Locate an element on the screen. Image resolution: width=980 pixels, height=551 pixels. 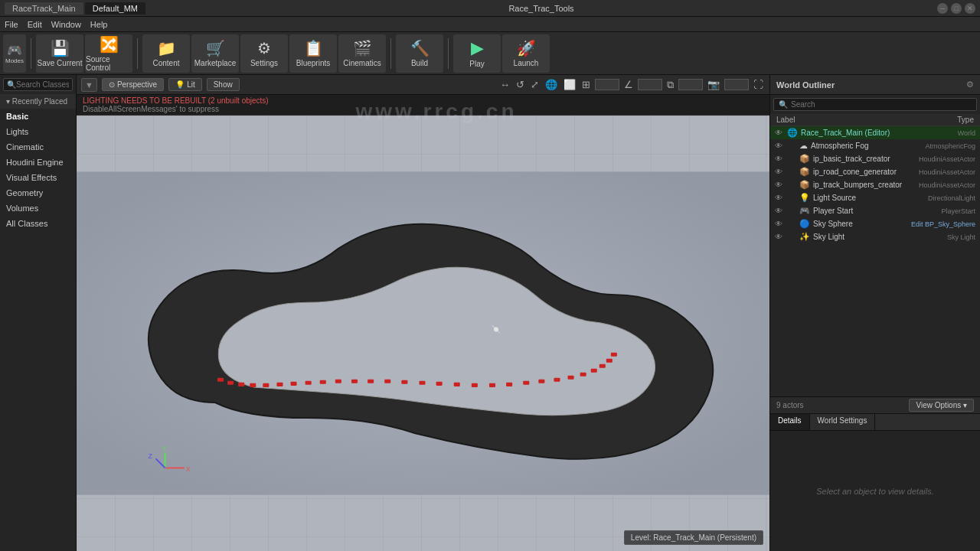
outliner-item-road-cone: 👁 📦 ip_road_cone_generator HoudiniAssetA… is located at coordinates (875, 171).